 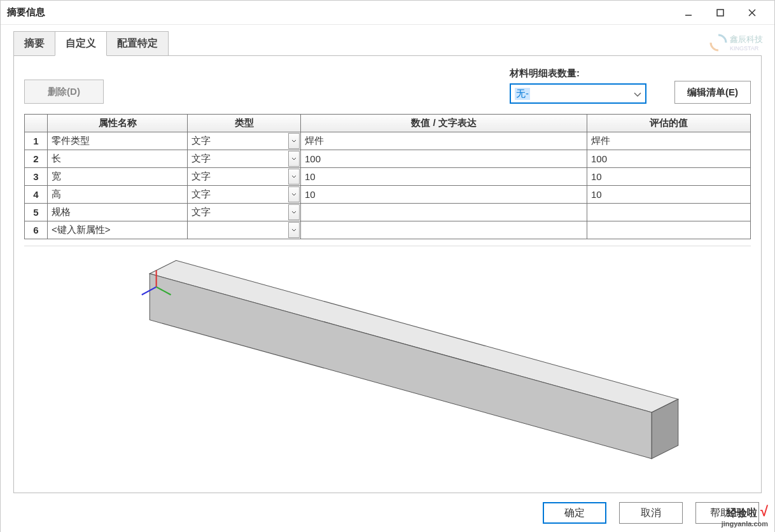 What do you see at coordinates (34, 43) in the screenshot?
I see `tab-summary: 摘要` at bounding box center [34, 43].